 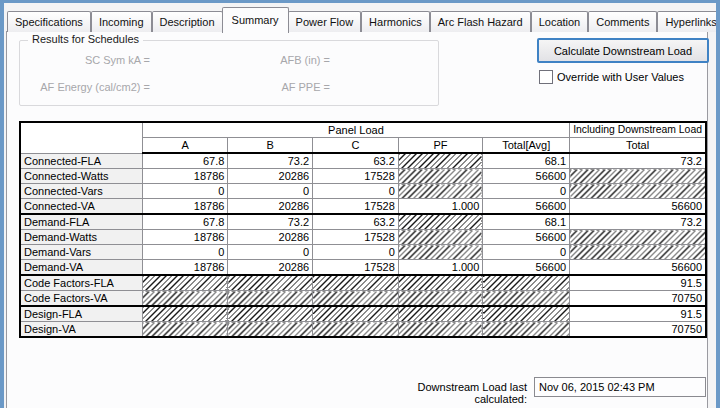 I want to click on checkbox-label: Override with User Values, so click(x=620, y=77).